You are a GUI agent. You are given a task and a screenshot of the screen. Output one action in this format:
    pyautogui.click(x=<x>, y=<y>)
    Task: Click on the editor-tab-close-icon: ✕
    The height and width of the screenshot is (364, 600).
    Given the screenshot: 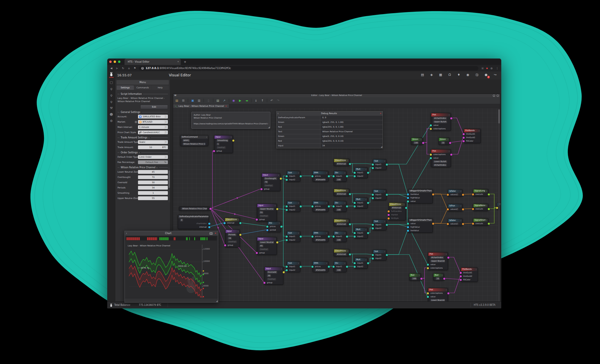 What is the action you would take?
    pyautogui.click(x=226, y=106)
    